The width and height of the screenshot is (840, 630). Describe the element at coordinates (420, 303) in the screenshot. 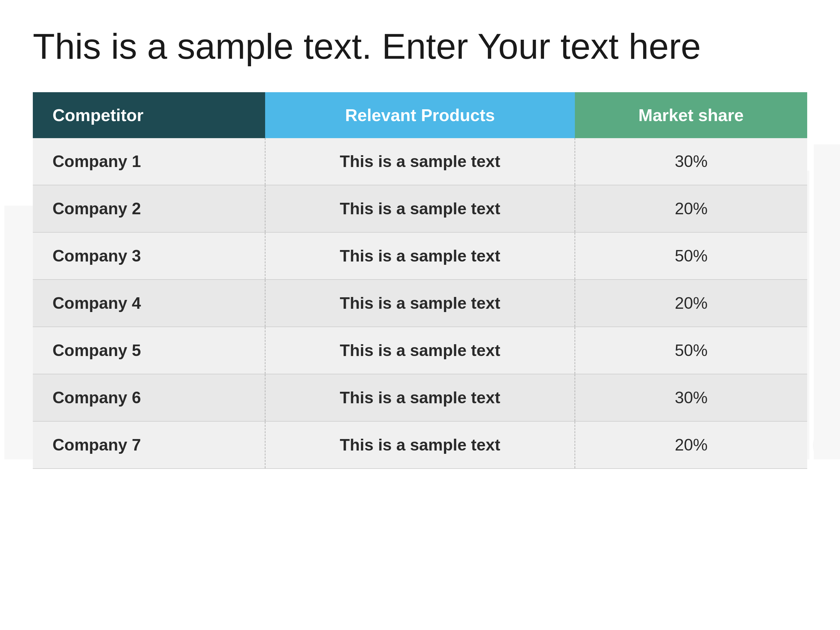

I see `table-row: Company 4This is a sample text20%` at that location.